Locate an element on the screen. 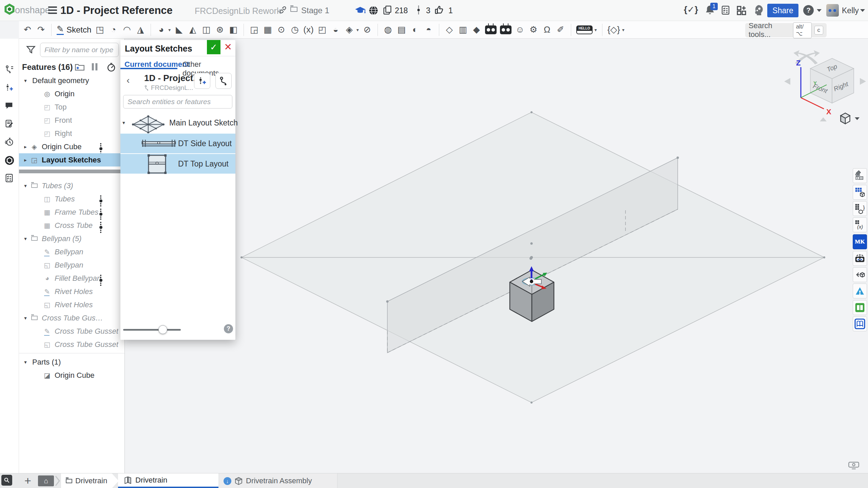  featurescript-icon: {✓} is located at coordinates (691, 9).